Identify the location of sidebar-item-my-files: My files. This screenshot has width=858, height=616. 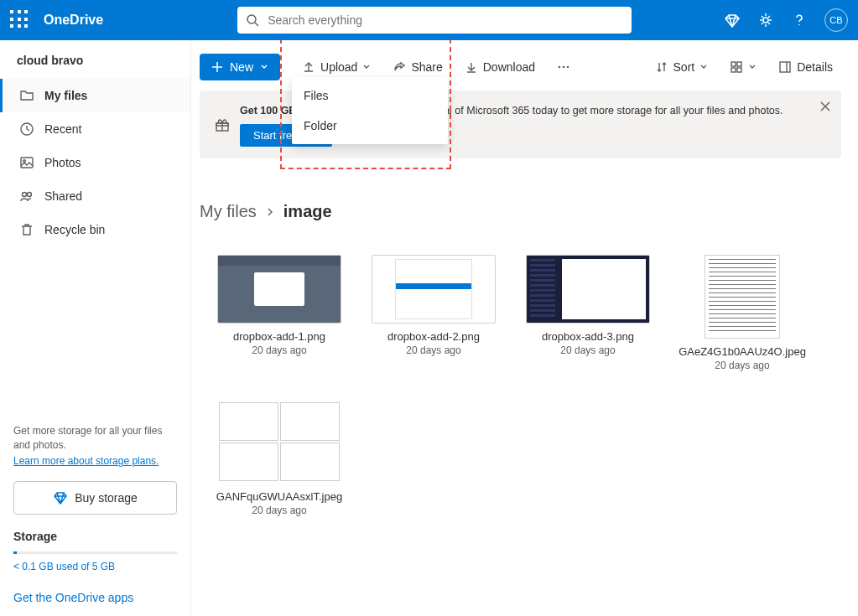
(96, 96).